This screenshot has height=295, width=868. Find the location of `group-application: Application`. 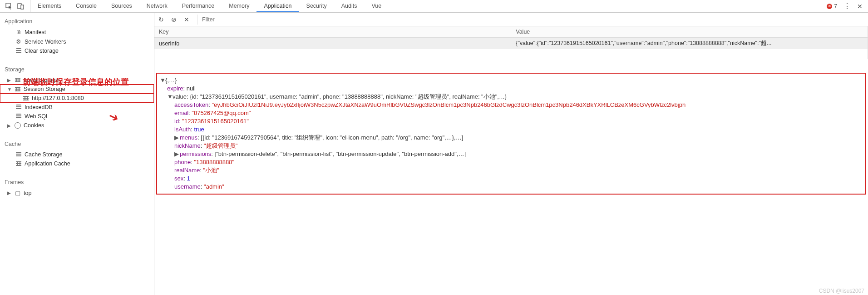

group-application: Application is located at coordinates (77, 21).